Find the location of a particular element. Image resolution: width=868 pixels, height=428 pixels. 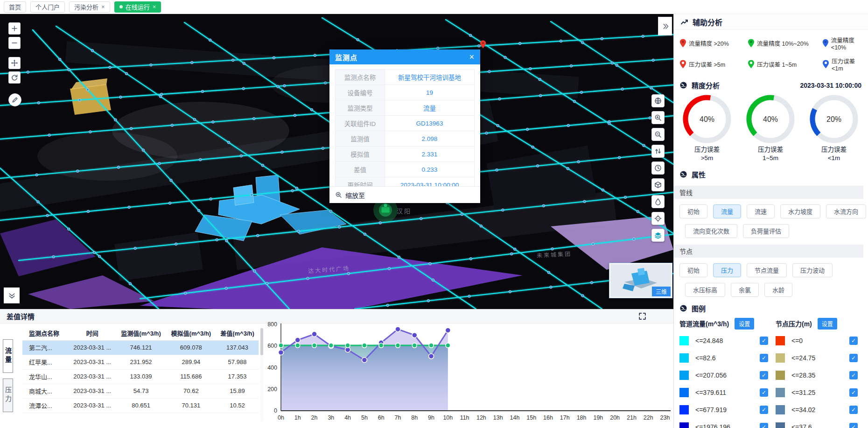

table-row: 第二汽...2023-03-31 ...746.121609.078137.04… is located at coordinates (140, 347).